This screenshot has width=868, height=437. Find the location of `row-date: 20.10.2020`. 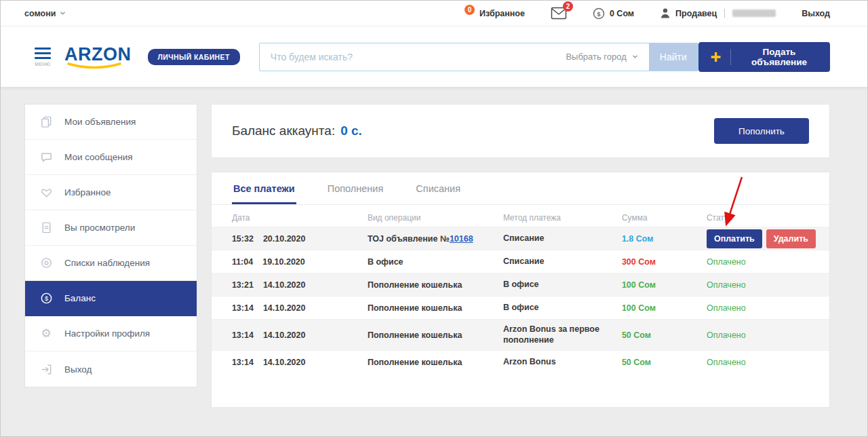

row-date: 20.10.2020 is located at coordinates (285, 239).